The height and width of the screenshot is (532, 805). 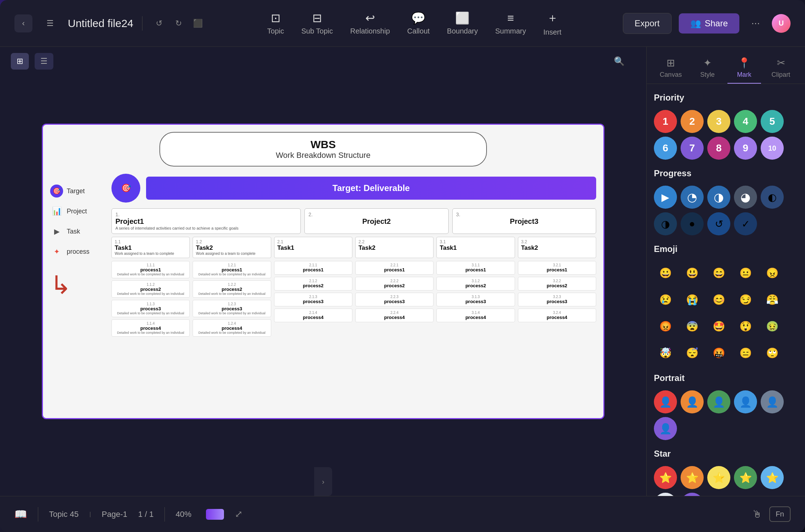 I want to click on progress-play-icon: ▶, so click(x=665, y=197).